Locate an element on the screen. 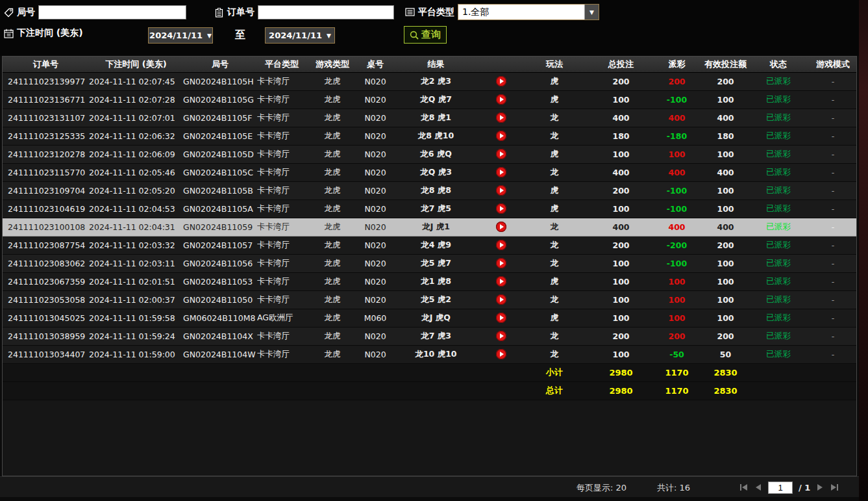 This screenshot has height=501, width=868. table-row: 2411110230673592024-11-11 02:01:51GN0202… is located at coordinates (430, 281).